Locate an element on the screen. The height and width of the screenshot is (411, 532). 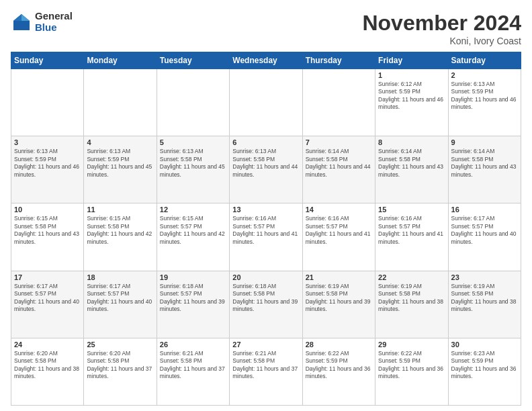
day-cell: 9Sunrise: 6:14 AMSunset: 5:58 PMDaylight… is located at coordinates (484, 170).